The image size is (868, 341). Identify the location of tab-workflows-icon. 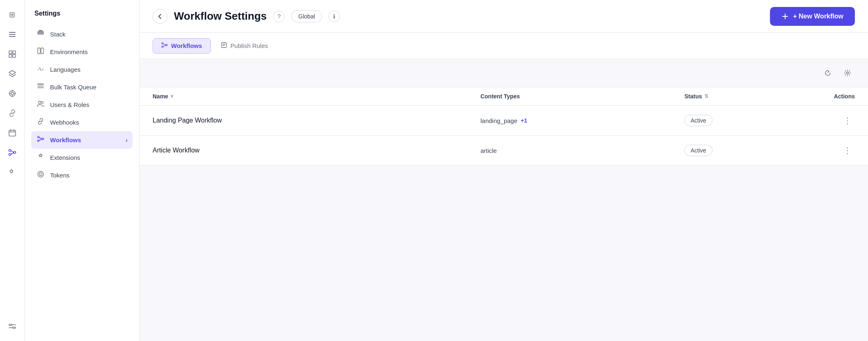
(164, 46).